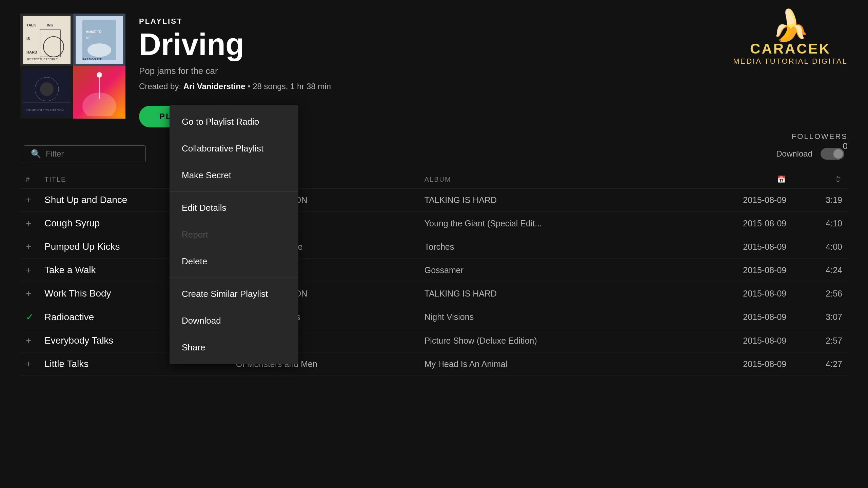 This screenshot has height=488, width=868. What do you see at coordinates (820, 247) in the screenshot?
I see `track-duration: 4:00` at bounding box center [820, 247].